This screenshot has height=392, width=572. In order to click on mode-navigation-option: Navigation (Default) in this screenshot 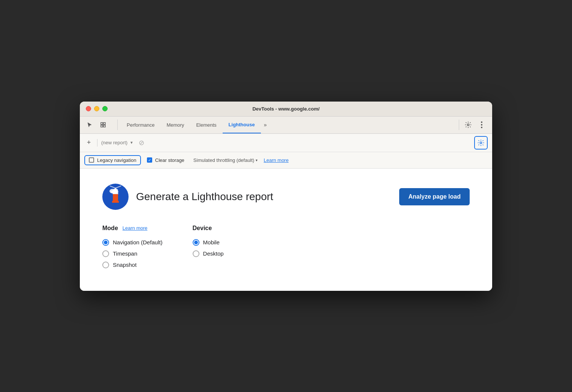, I will do `click(133, 242)`.